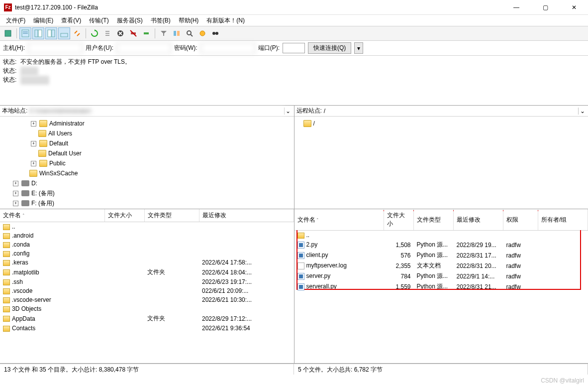 Image resolution: width=588 pixels, height=388 pixels. Describe the element at coordinates (582, 111) in the screenshot. I see `remote-path-dropdown-icon: ⌄` at that location.